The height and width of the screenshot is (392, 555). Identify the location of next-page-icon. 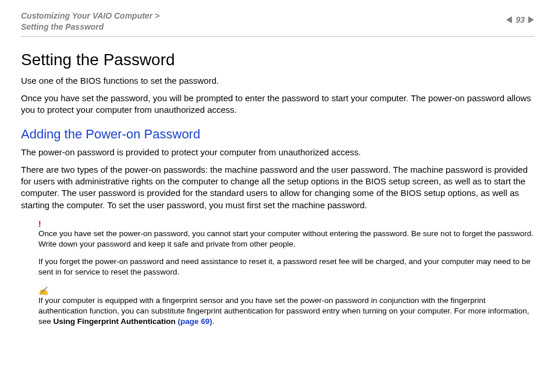
(531, 20).